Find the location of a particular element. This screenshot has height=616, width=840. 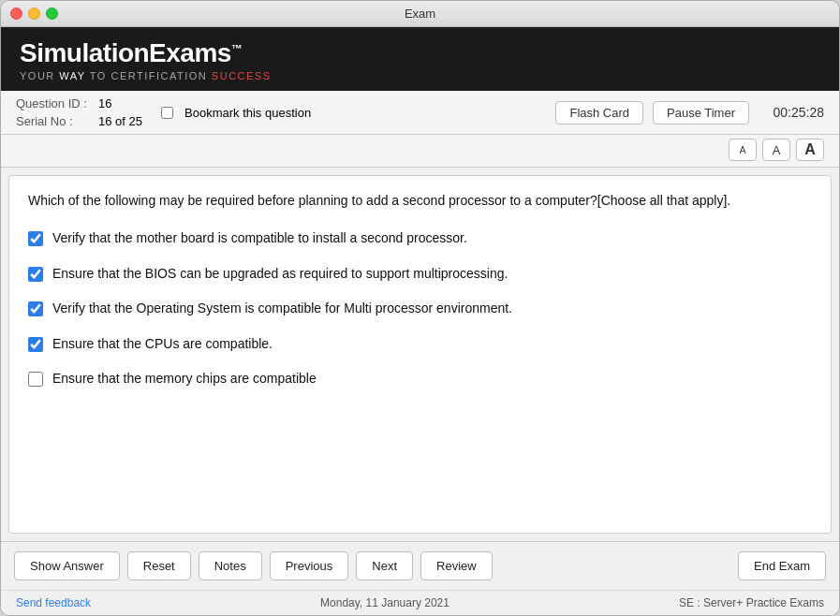

question-id-row: Question ID : 16 is located at coordinates (79, 103).